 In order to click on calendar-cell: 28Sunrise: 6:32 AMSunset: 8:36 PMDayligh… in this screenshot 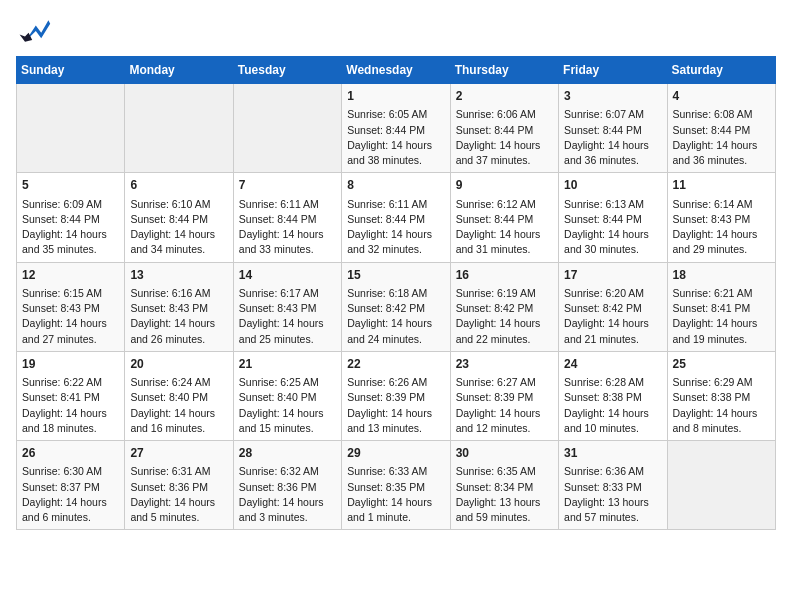, I will do `click(287, 486)`.